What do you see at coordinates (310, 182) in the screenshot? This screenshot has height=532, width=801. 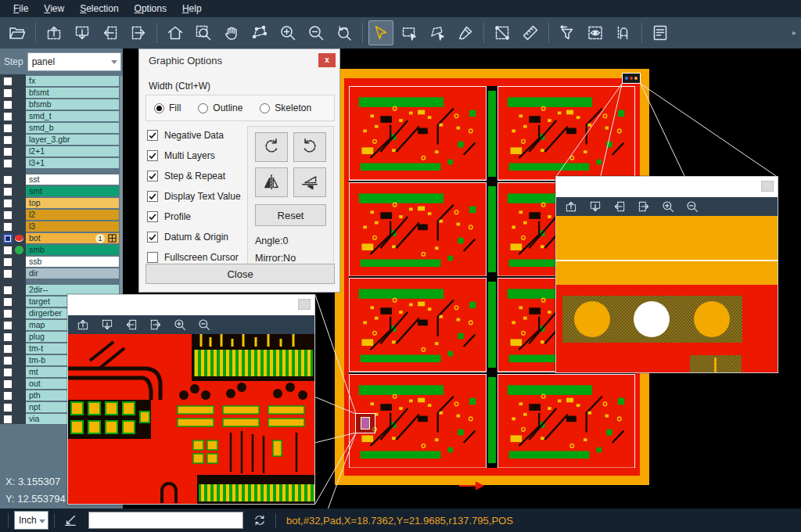 I see `flip-vertical-button` at bounding box center [310, 182].